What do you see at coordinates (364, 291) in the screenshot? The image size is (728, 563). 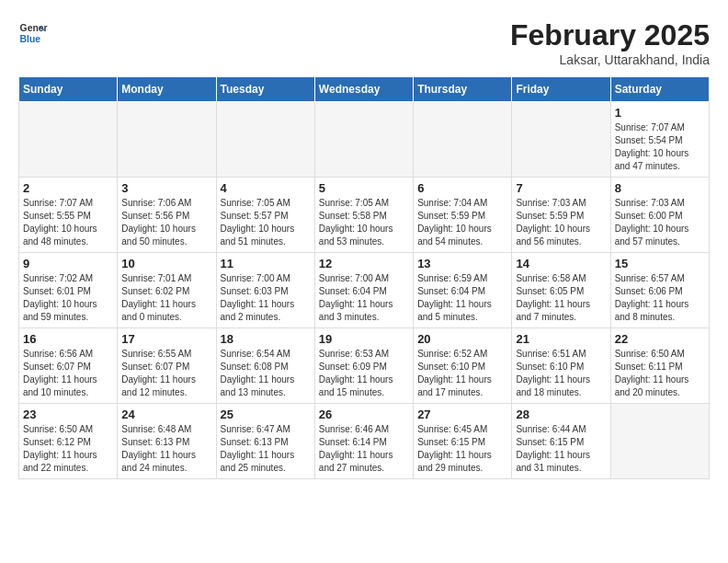 I see `calendar-cell-w3-d3: 12Sunrise: 7:00 AM Sunset: 6:04 PM Dayli…` at bounding box center [364, 291].